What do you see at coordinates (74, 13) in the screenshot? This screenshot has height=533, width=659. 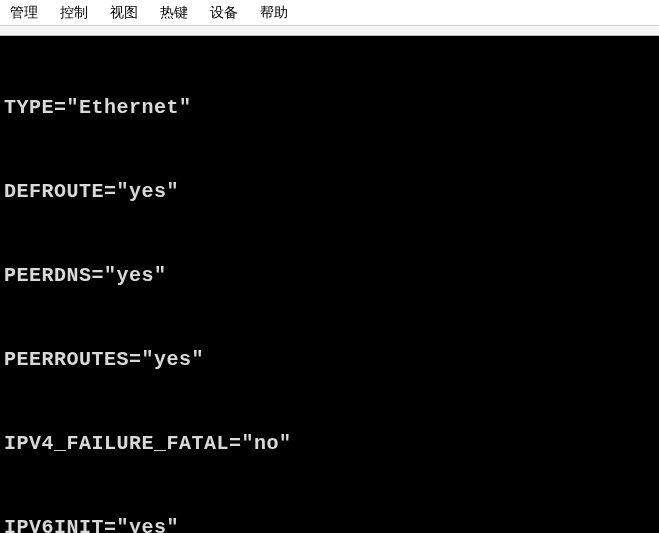 I see `menu-control: 控制` at bounding box center [74, 13].